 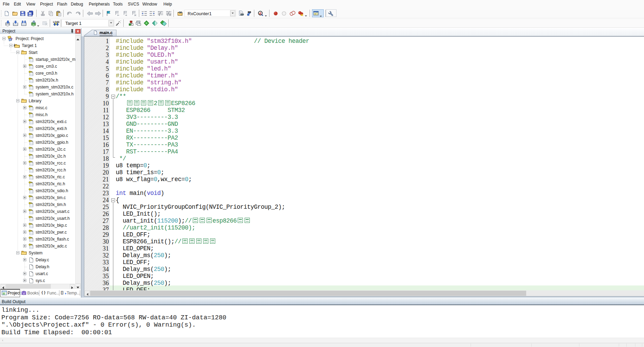 What do you see at coordinates (260, 13) in the screenshot?
I see `svg-text: d` at bounding box center [260, 13].